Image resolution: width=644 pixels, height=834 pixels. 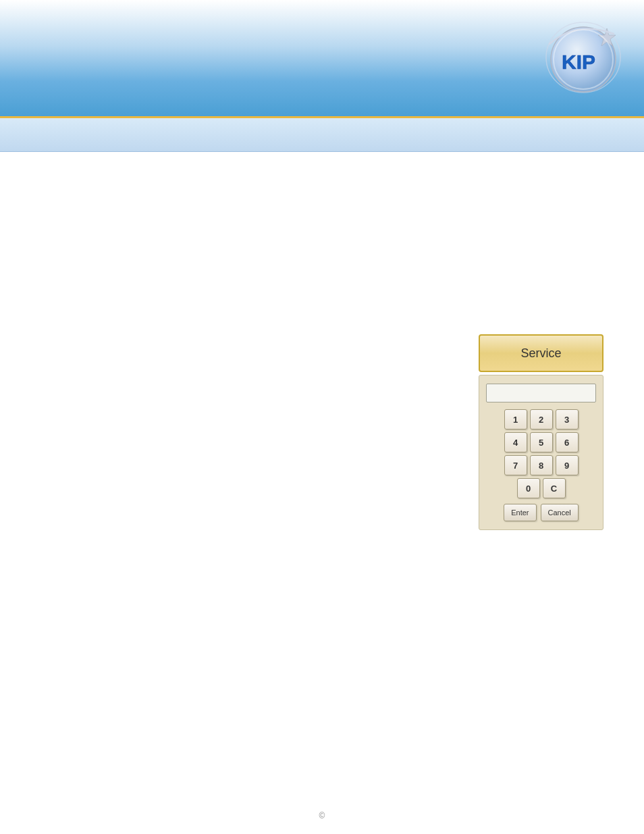 I want to click on svg-text: KIP, so click(x=579, y=62).